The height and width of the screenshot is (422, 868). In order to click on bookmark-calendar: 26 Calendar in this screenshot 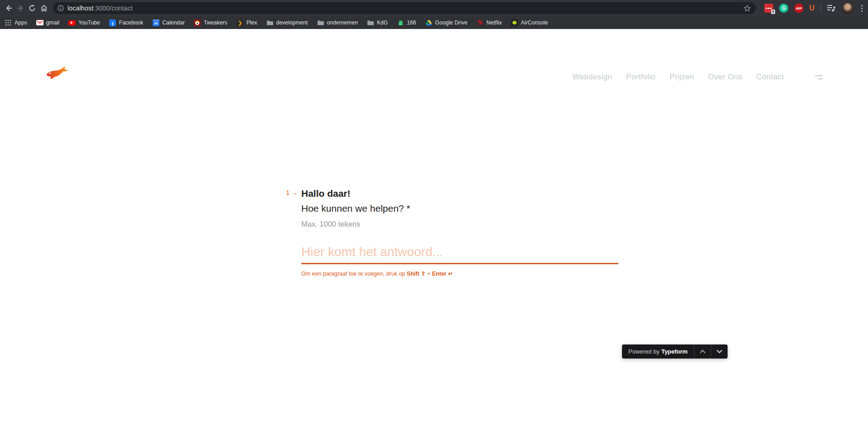, I will do `click(169, 23)`.